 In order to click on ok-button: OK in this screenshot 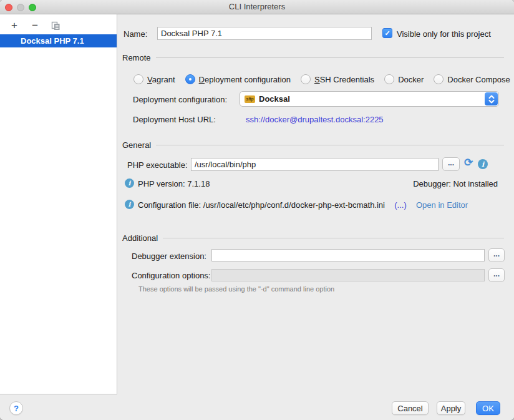, I will do `click(488, 408)`.